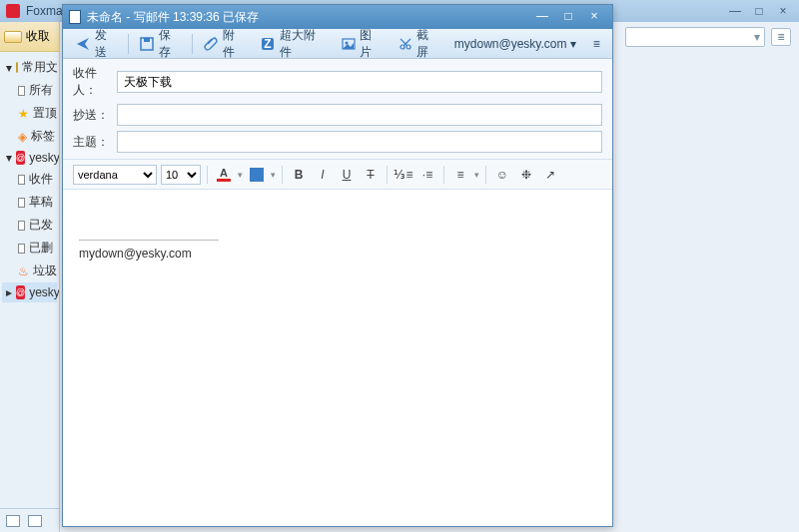 This screenshot has height=532, width=799. Describe the element at coordinates (257, 175) in the screenshot. I see `highlight-color-button` at that location.